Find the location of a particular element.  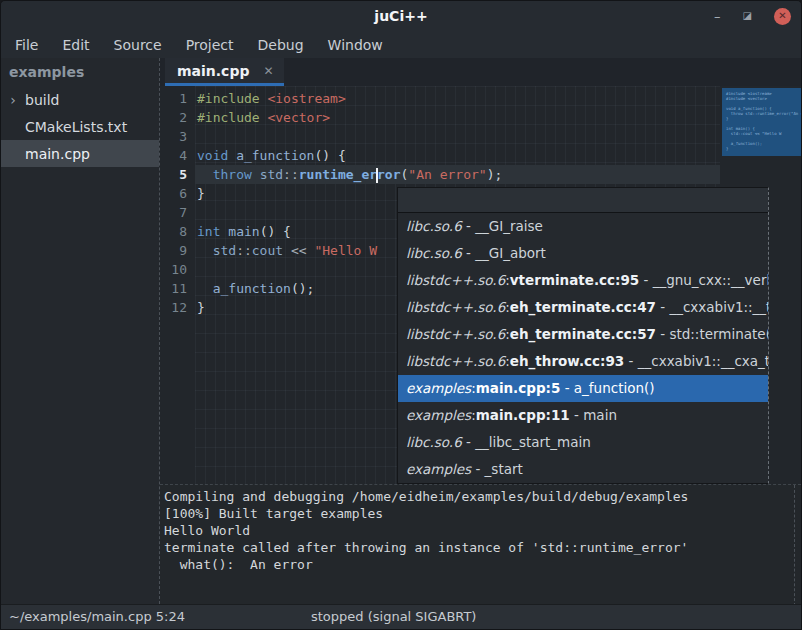

terminal-line: [100%] Built target examples is located at coordinates (482, 514).